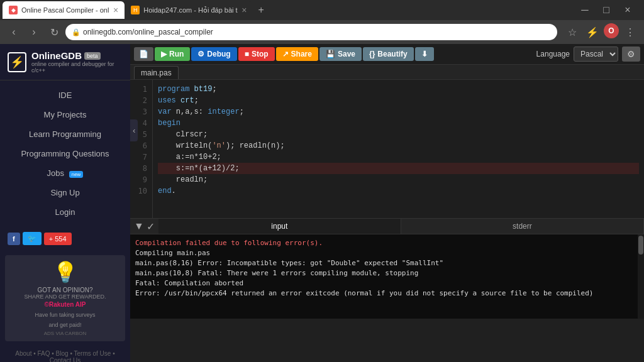 Image resolution: width=644 pixels, height=362 pixels. What do you see at coordinates (145, 226) in the screenshot?
I see `bottom-controls: ▼ ✓` at bounding box center [145, 226].